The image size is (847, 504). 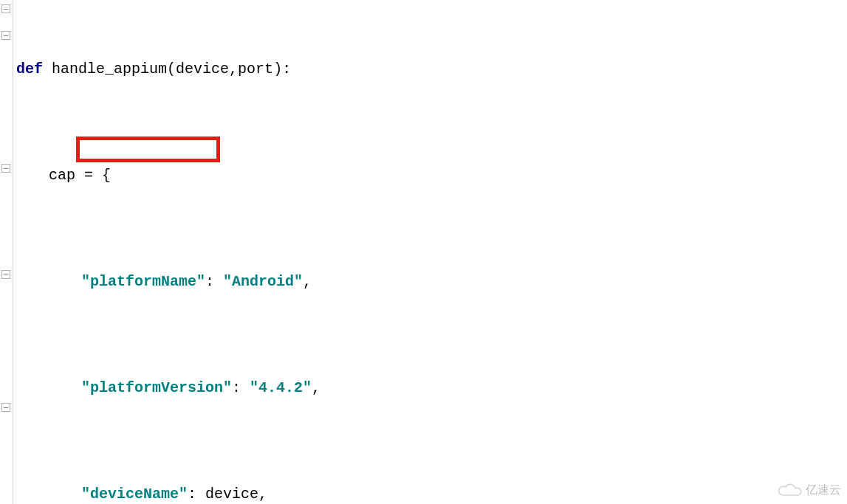 What do you see at coordinates (431, 282) in the screenshot?
I see `code-line: "platformName": "Android",` at bounding box center [431, 282].